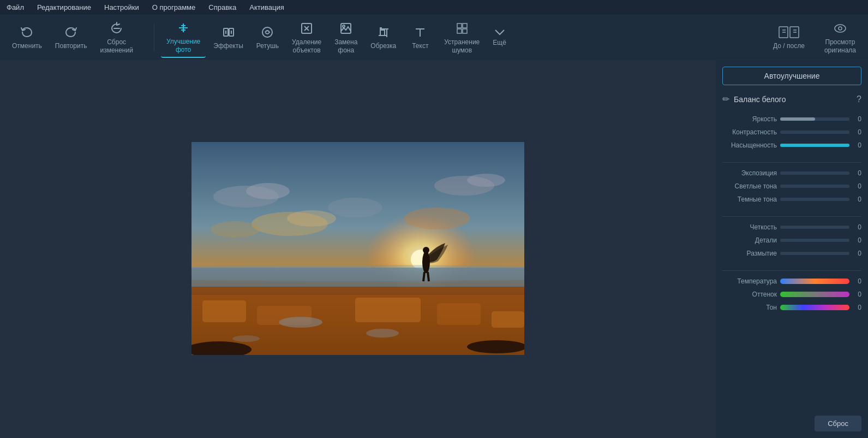  I want to click on temperature-row: Температура 0, so click(792, 281).